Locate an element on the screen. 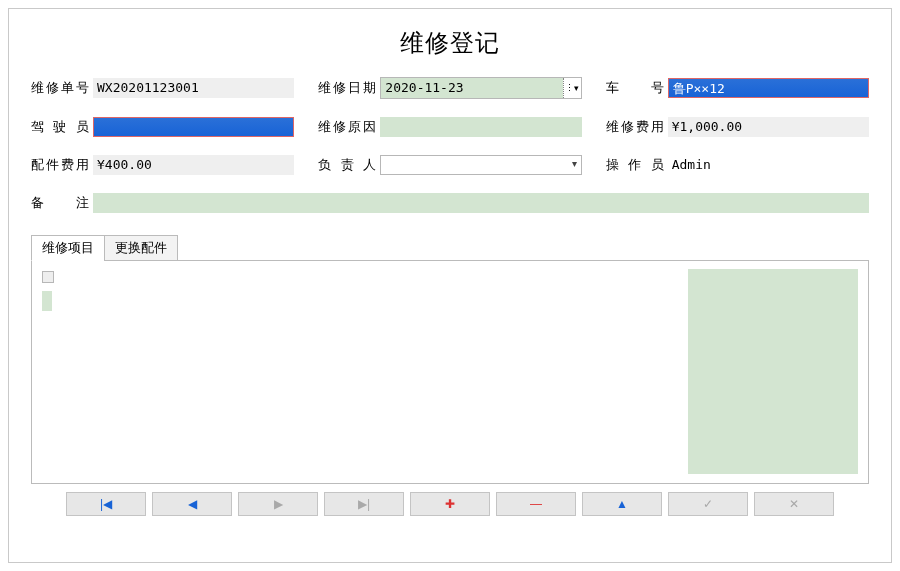 This screenshot has height=571, width=900. field-driver: 驾 驶 员 is located at coordinates (162, 127).